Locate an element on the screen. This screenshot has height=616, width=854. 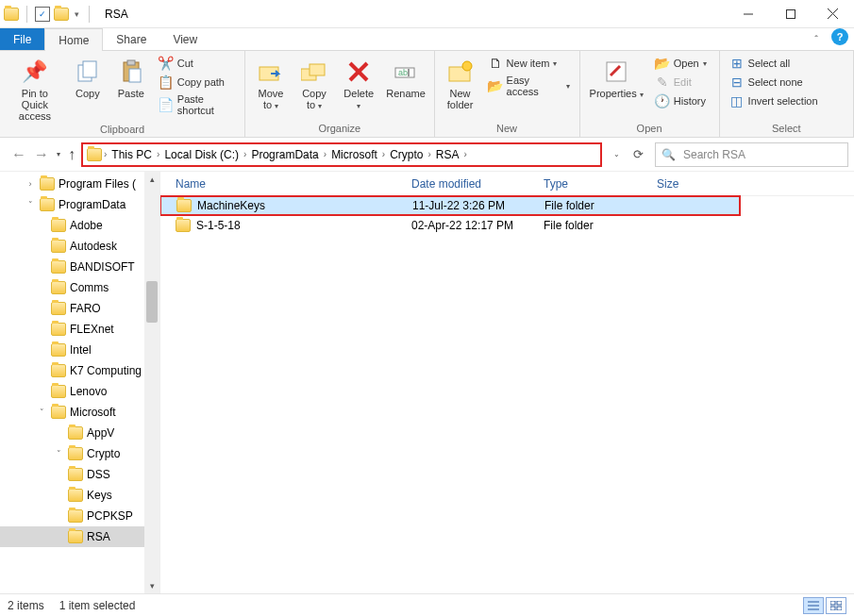
tab-file: File is located at coordinates (23, 40).